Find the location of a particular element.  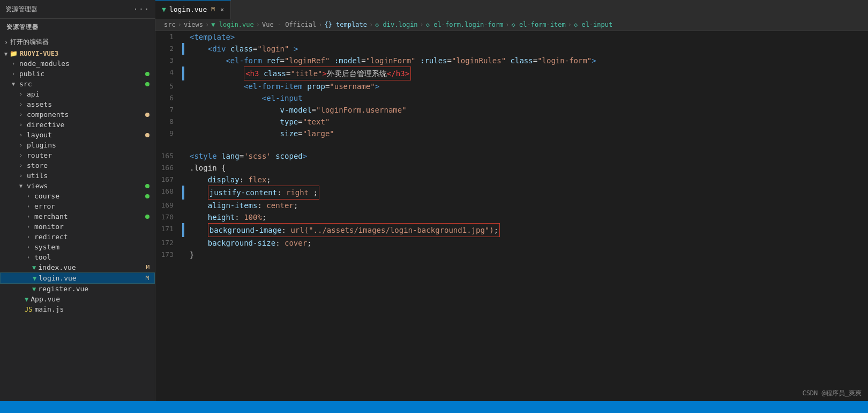

sidebar-item-api: › api is located at coordinates (77, 94).